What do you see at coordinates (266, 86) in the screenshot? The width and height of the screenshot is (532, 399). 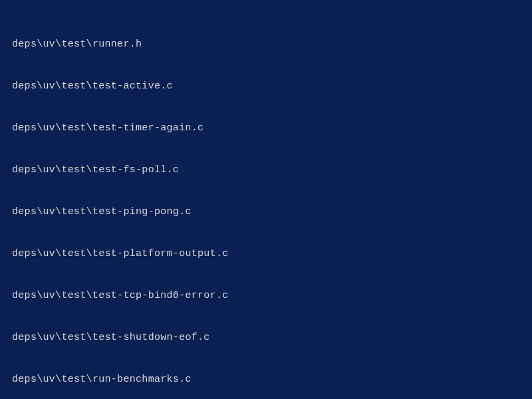 I see `output-line: deps\uv\test\test-active.c` at bounding box center [266, 86].